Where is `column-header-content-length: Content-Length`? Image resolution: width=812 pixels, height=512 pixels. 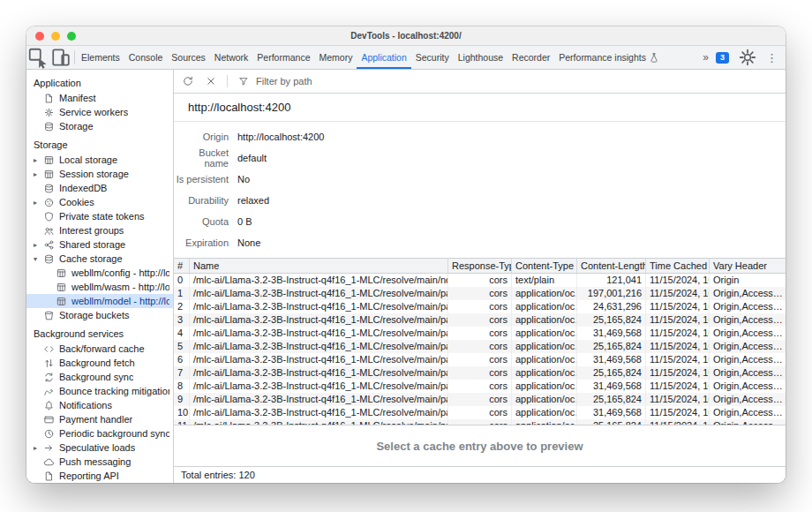
column-header-content-length: Content-Length is located at coordinates (612, 266).